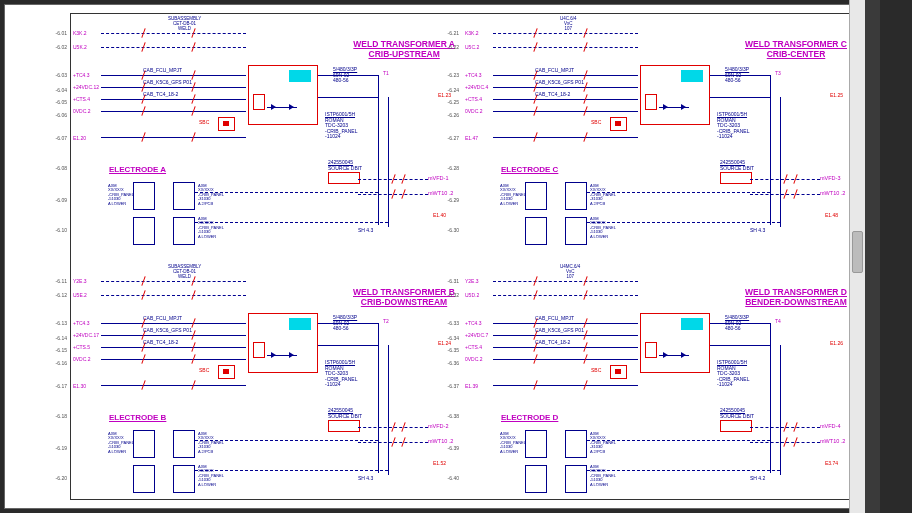  What do you see at coordinates (472, 281) in the screenshot?
I see `left-ref-tag: Y2E.3` at bounding box center [472, 281].